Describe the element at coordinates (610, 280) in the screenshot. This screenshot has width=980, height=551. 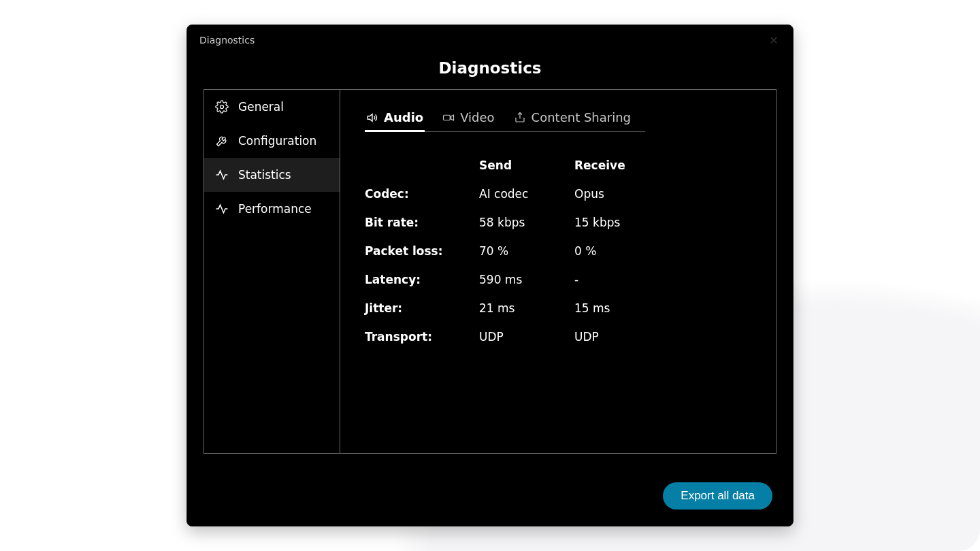
I see `cell-receive: -` at that location.